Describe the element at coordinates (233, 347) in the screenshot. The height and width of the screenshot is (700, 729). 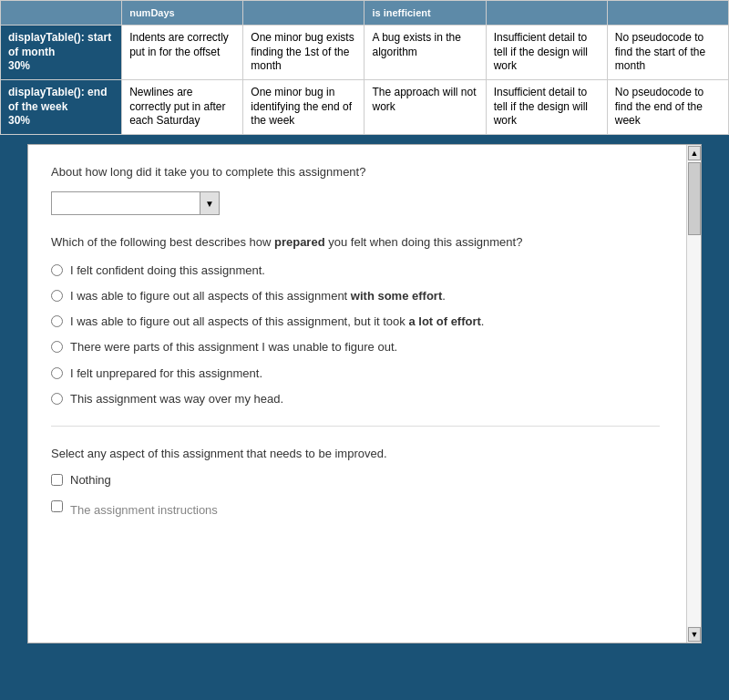
I see `radio-unable-label: There were parts of this assignment I wa…` at that location.